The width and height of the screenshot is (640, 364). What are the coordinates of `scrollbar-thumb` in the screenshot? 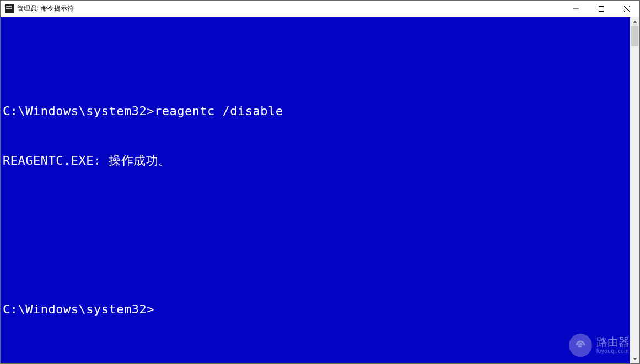 It's located at (635, 36).